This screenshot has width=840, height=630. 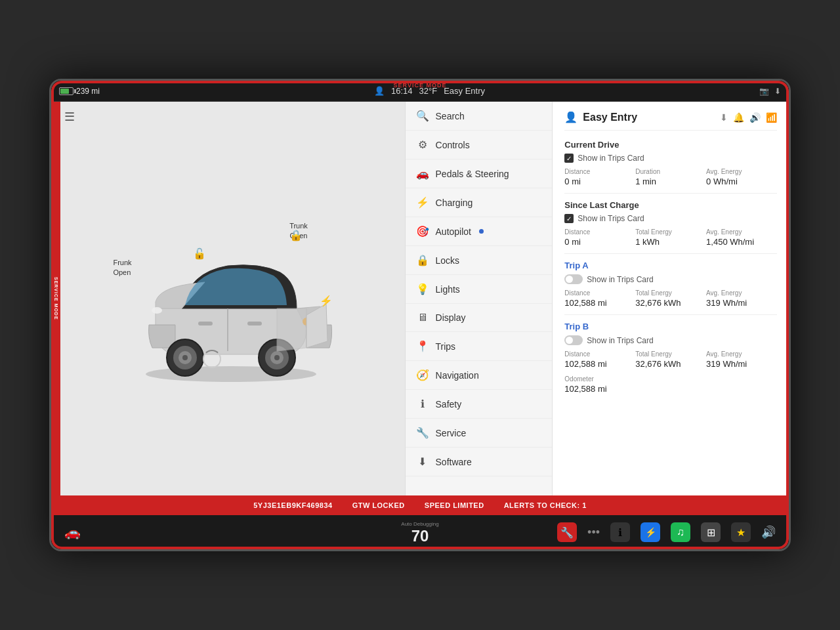 What do you see at coordinates (479, 433) in the screenshot?
I see `menu-item-service: 🔧 Service` at bounding box center [479, 433].